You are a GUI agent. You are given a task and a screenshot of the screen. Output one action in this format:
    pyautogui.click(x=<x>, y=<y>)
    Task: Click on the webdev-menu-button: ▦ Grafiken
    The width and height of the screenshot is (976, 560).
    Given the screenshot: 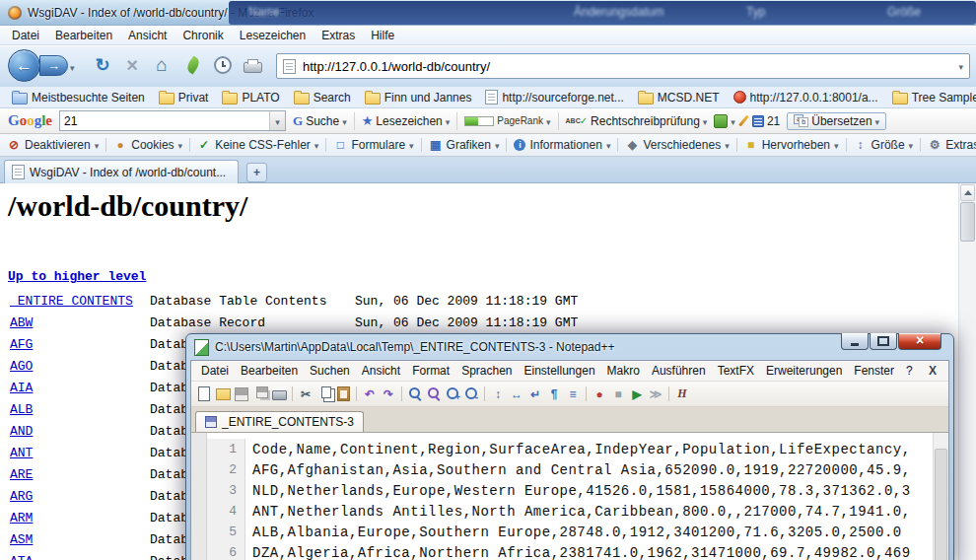 What is the action you would take?
    pyautogui.click(x=469, y=145)
    